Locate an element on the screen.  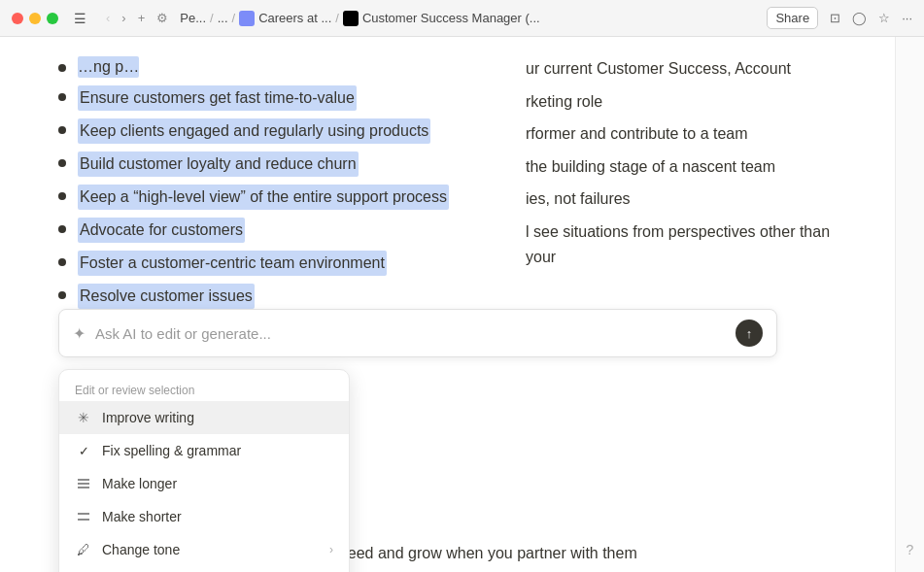
improve-writing-label: Improve writing is located at coordinates (148, 418).